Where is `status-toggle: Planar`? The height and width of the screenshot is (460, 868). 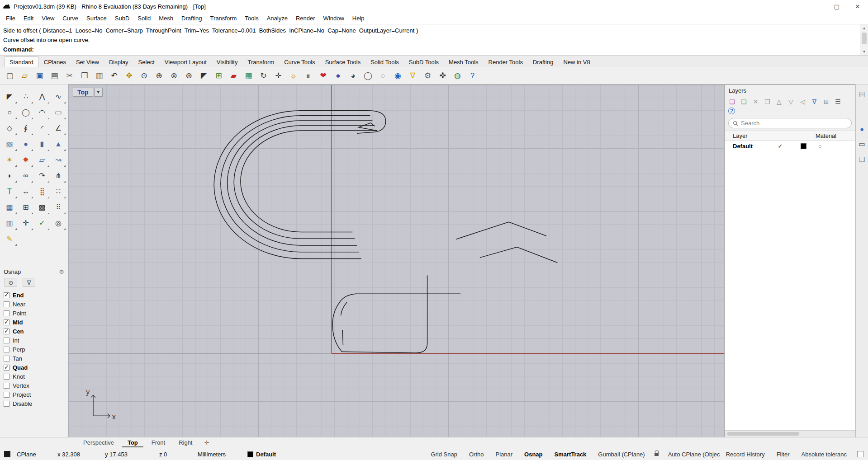 status-toggle: Planar is located at coordinates (504, 455).